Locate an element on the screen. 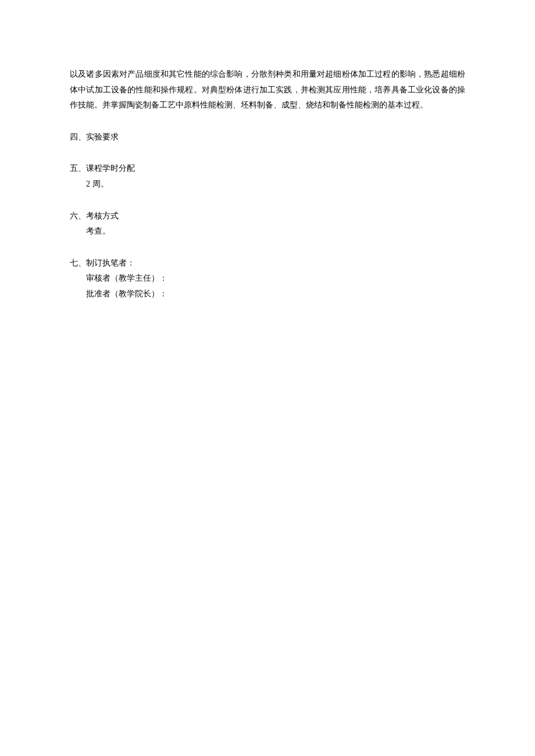  section-7-line2: 批准者（教学院长）： is located at coordinates (268, 294).